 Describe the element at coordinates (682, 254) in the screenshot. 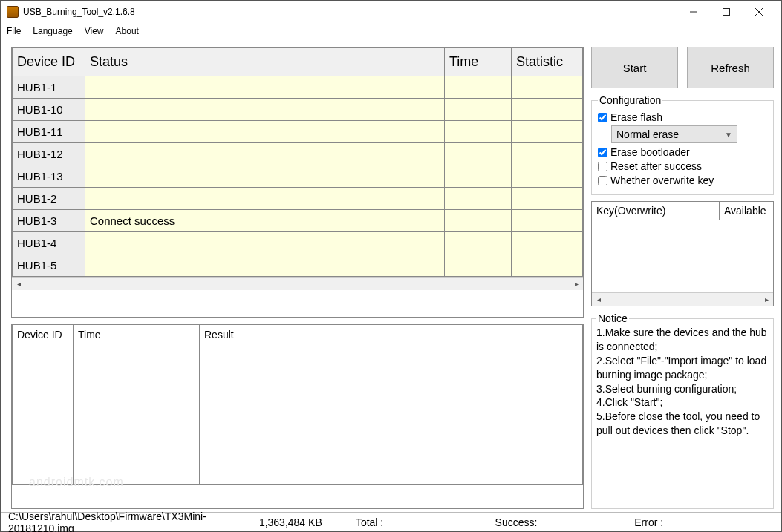

I see `key-table: Key(Overwrite) Available ◂ ▸` at that location.